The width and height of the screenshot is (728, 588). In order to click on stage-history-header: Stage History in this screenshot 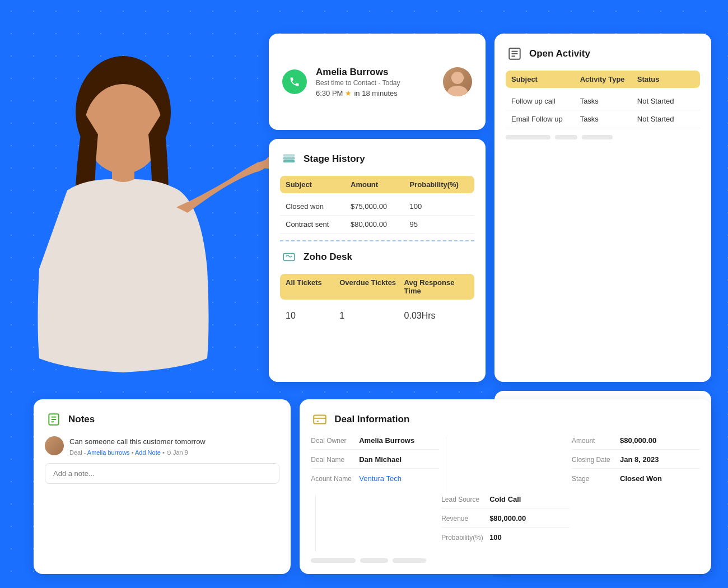, I will do `click(377, 159)`.